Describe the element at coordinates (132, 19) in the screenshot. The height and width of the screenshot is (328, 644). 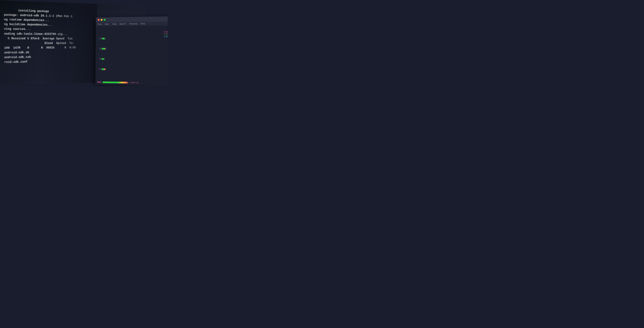
I see `terminal-titlebar` at that location.